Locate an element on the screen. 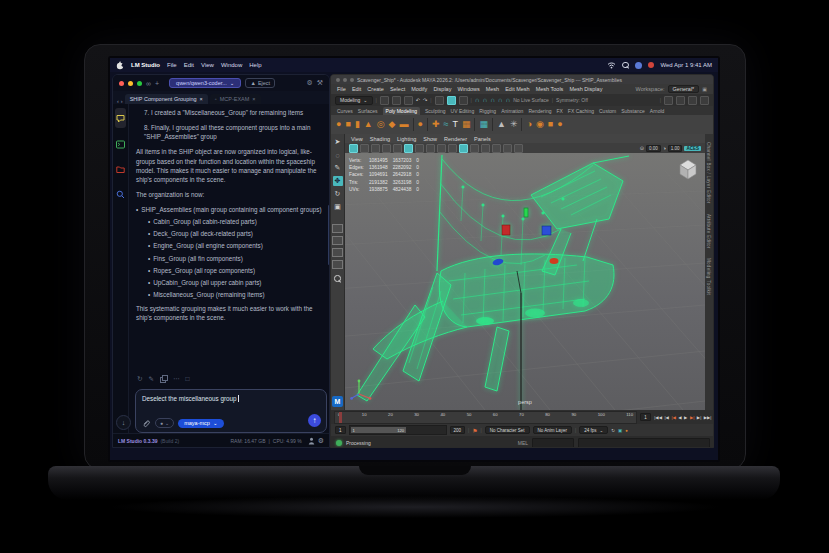 Image resolution: width=829 pixels, height=553 pixels. eject-model-button: ▲ Eject is located at coordinates (260, 83).